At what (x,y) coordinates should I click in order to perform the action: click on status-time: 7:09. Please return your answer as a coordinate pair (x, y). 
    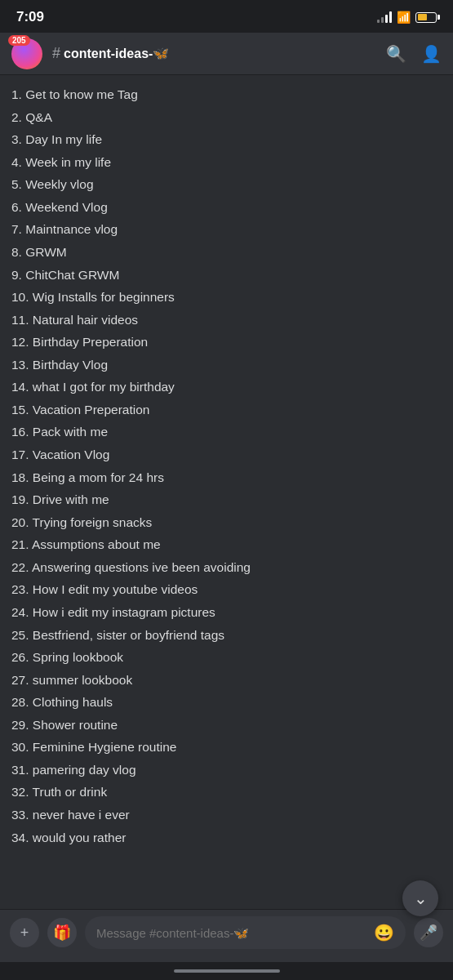
    Looking at the image, I should click on (30, 17).